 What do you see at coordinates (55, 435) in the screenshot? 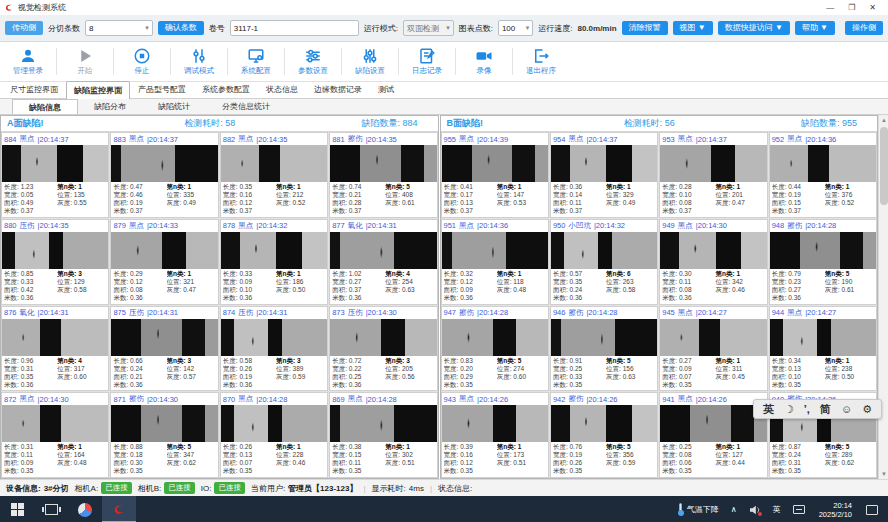
I see `defect-cell: 872 黑点 |20:14:30 长度: 0.31 宽度: 0.11 面积: 0…` at bounding box center [55, 435].